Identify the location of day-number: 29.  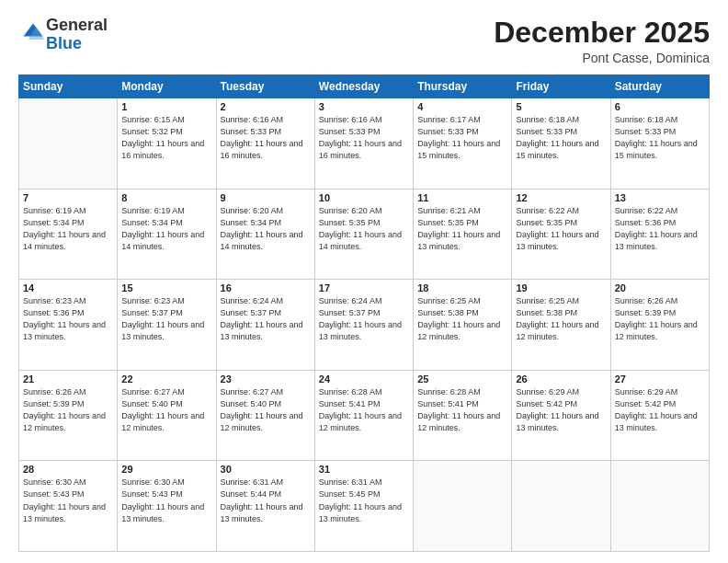
(166, 469).